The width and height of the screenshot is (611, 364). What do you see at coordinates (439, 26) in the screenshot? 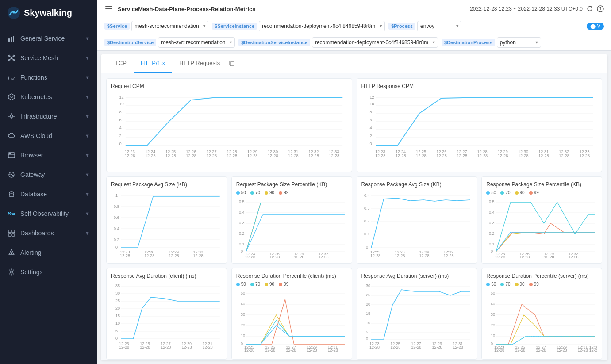
I see `process-select: envoy` at bounding box center [439, 26].